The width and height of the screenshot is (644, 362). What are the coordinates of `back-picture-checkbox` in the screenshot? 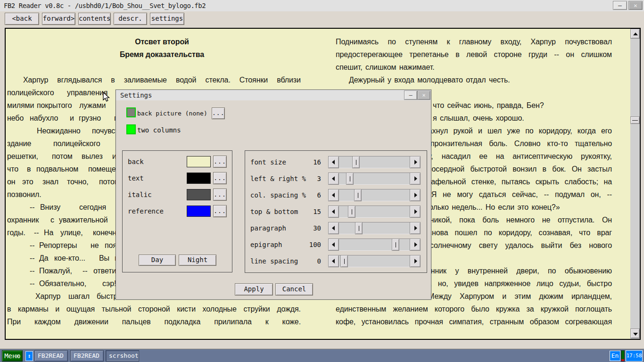 It's located at (131, 112).